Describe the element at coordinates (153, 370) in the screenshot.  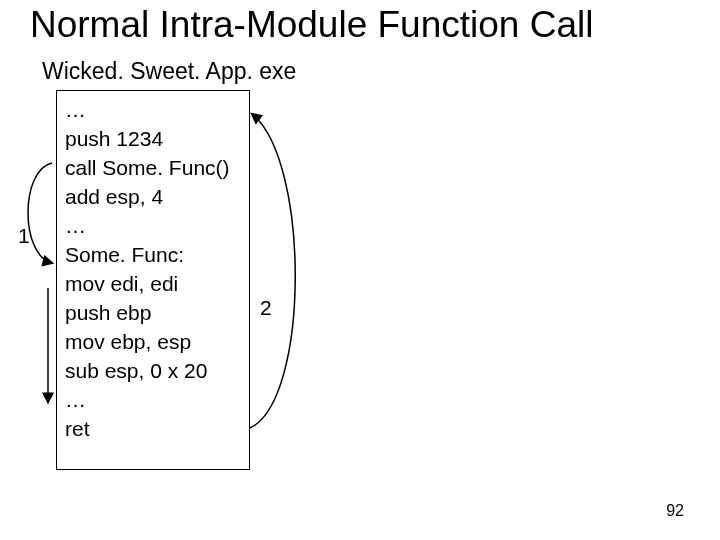
I see `code-line: sub esp, 0 x 20` at that location.